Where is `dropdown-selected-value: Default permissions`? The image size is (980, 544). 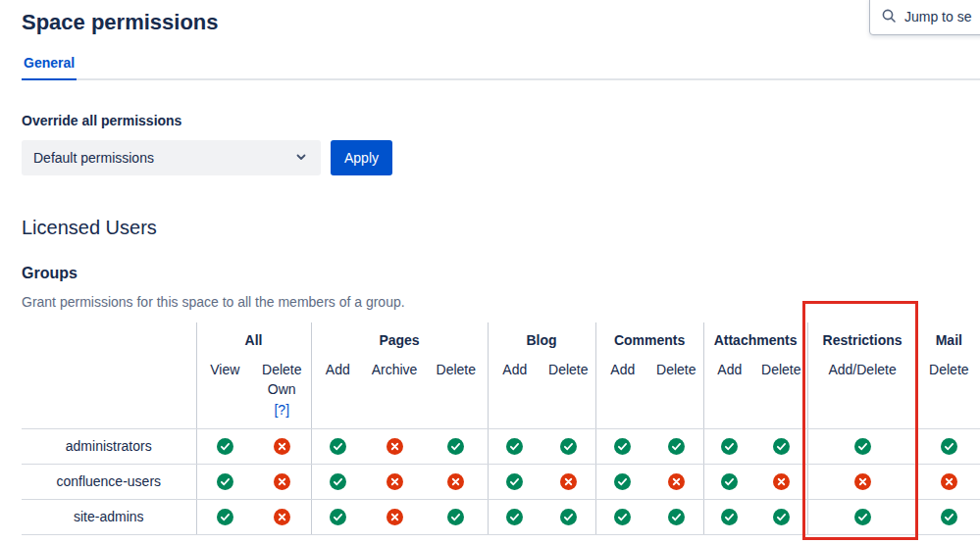
dropdown-selected-value: Default permissions is located at coordinates (94, 158).